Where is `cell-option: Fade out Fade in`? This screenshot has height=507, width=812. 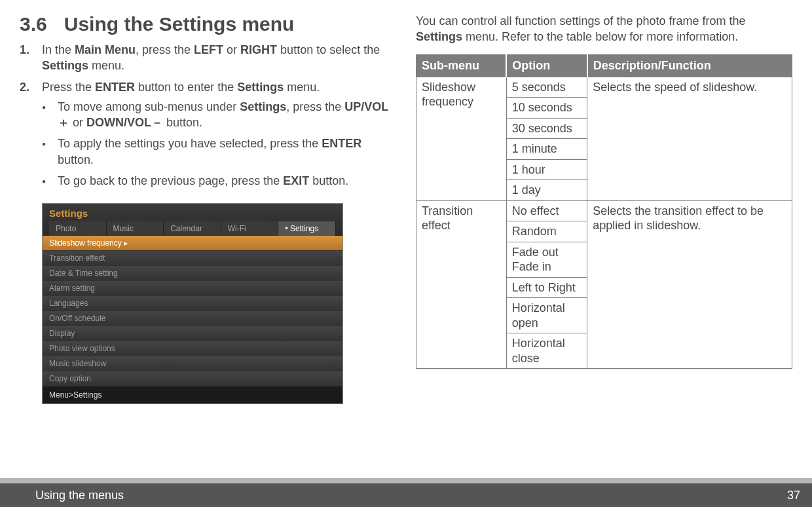 cell-option: Fade out Fade in is located at coordinates (546, 259).